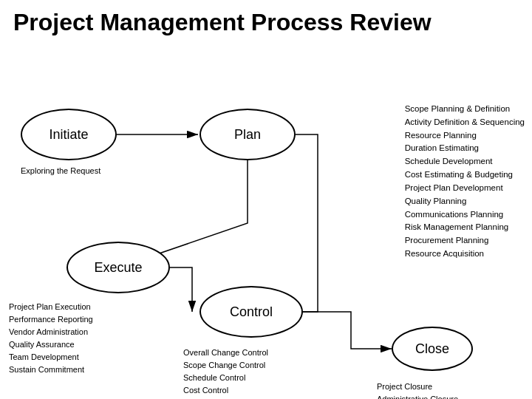 This screenshot has height=399, width=532. I want to click on execute-item-4: Quality Assurance, so click(51, 344).